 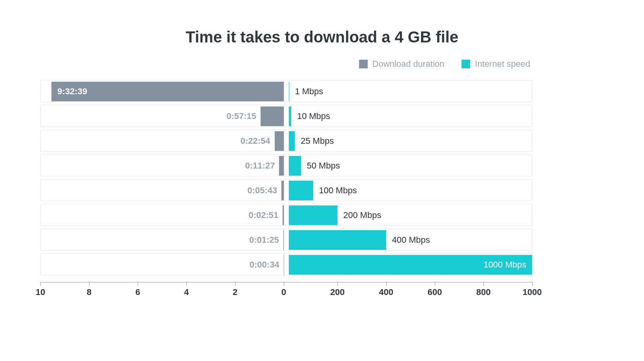 What do you see at coordinates (286, 190) in the screenshot?
I see `table-row: 0:05:43100 Mbps` at bounding box center [286, 190].